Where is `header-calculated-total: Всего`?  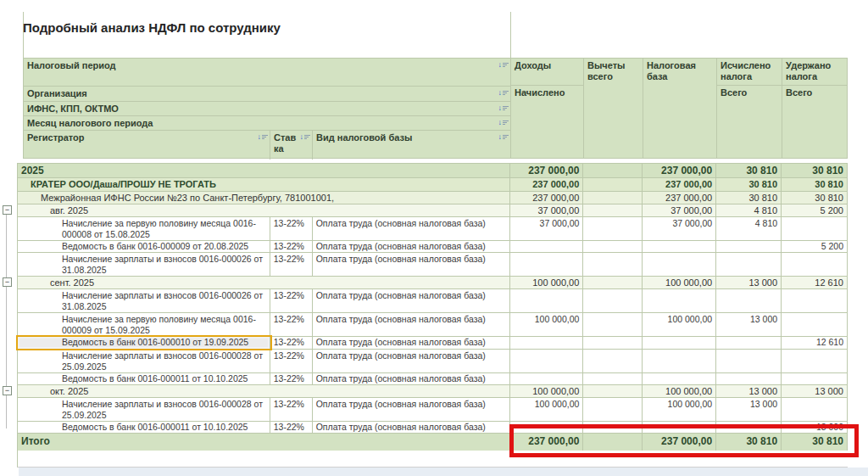
header-calculated-total: Всего is located at coordinates (749, 122).